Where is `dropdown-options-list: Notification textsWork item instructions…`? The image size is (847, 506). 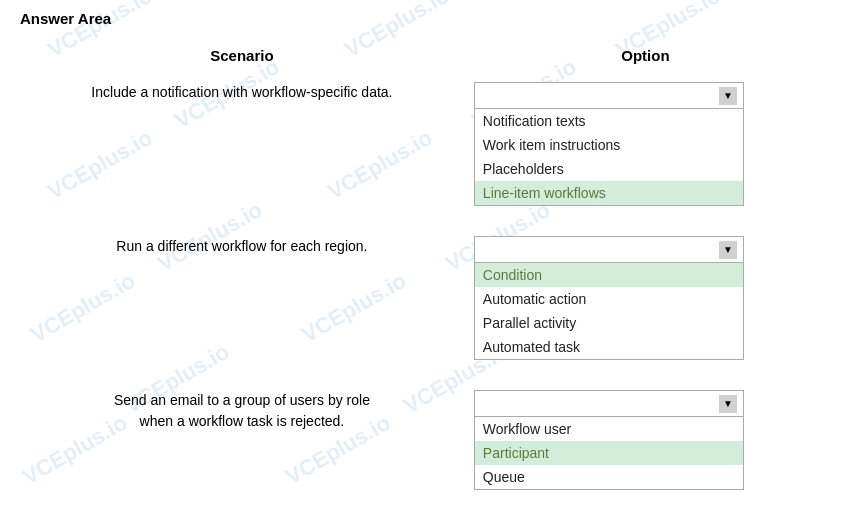
dropdown-options-list: Notification textsWork item instructions… is located at coordinates (609, 157).